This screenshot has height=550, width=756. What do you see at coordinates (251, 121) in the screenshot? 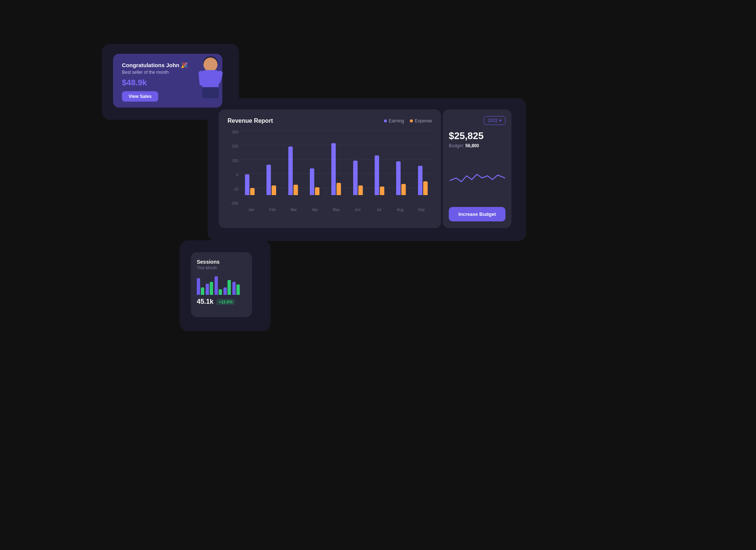
I see `revenue-title: Revenue Report` at bounding box center [251, 121].